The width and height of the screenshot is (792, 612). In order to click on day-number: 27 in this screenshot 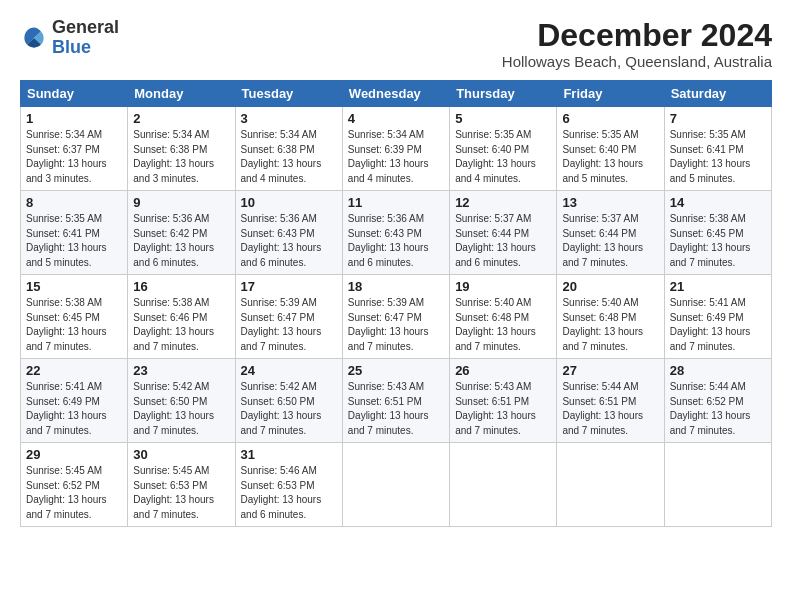, I will do `click(610, 370)`.